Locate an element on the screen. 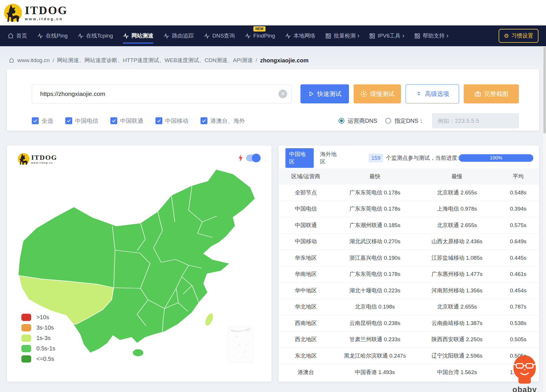 The image size is (546, 392). slow-test-button: 缓慢测试 is located at coordinates (377, 94).